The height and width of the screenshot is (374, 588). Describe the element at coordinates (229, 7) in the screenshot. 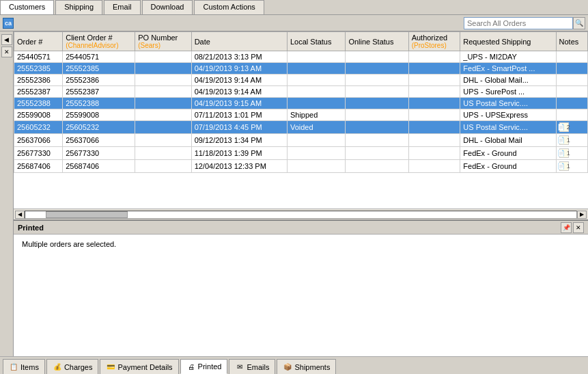

I see `tab-custom-actions: Custom Actions` at that location.